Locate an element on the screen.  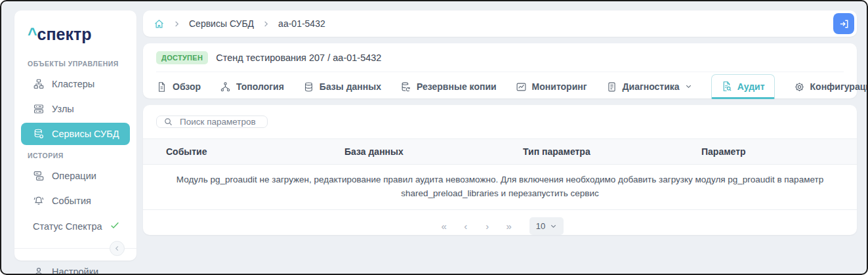
sidebar-item-label: Статус Спектра is located at coordinates (68, 226).